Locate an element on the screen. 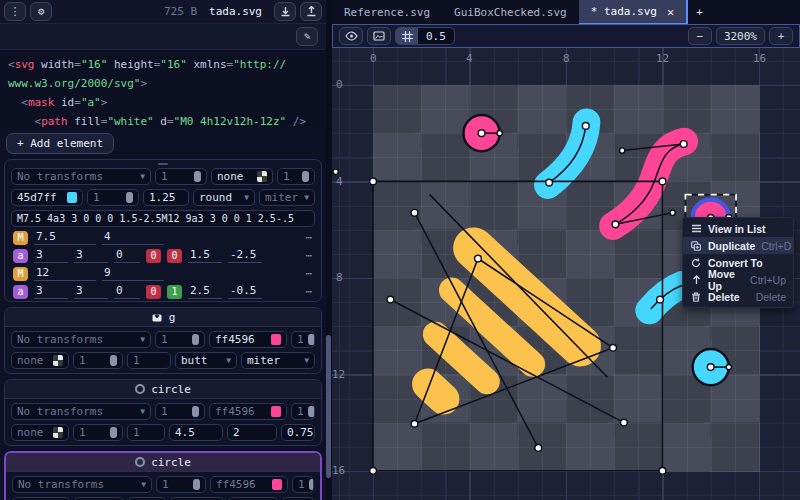 Image resolution: width=800 pixels, height=500 pixels. menu-item-delete: Delete Delete is located at coordinates (738, 296).